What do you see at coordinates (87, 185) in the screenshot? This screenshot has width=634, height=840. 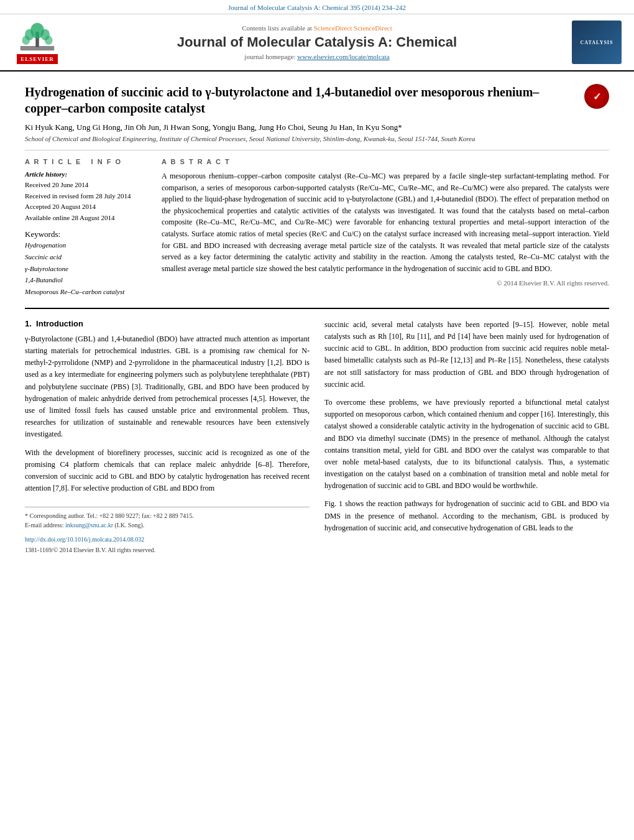 I see `received-date: Received 20 June 2014` at bounding box center [87, 185].